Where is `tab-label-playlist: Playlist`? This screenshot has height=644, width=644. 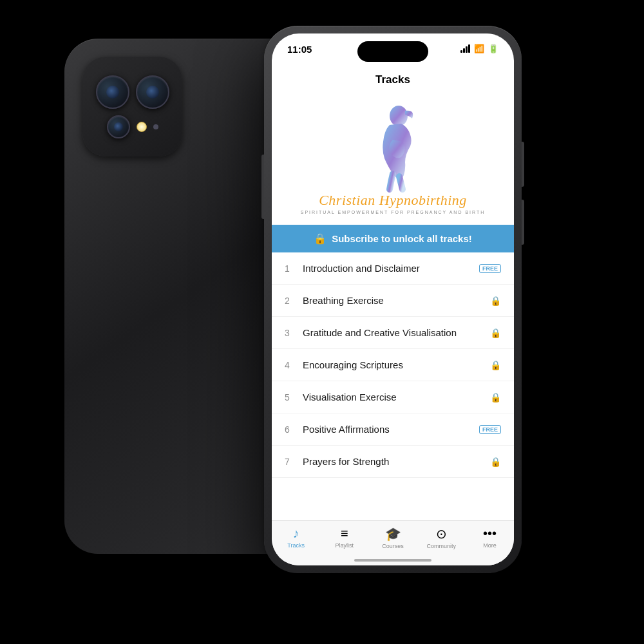
tab-label-playlist: Playlist is located at coordinates (345, 545).